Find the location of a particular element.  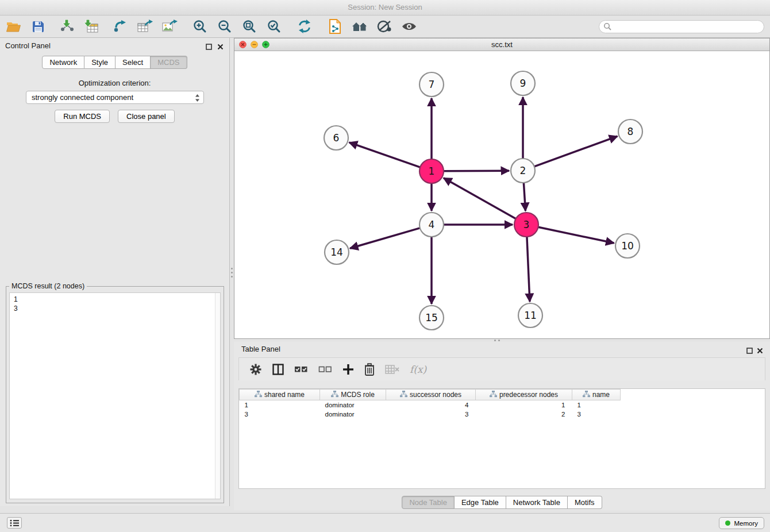

zoom-out-button is located at coordinates (225, 26).